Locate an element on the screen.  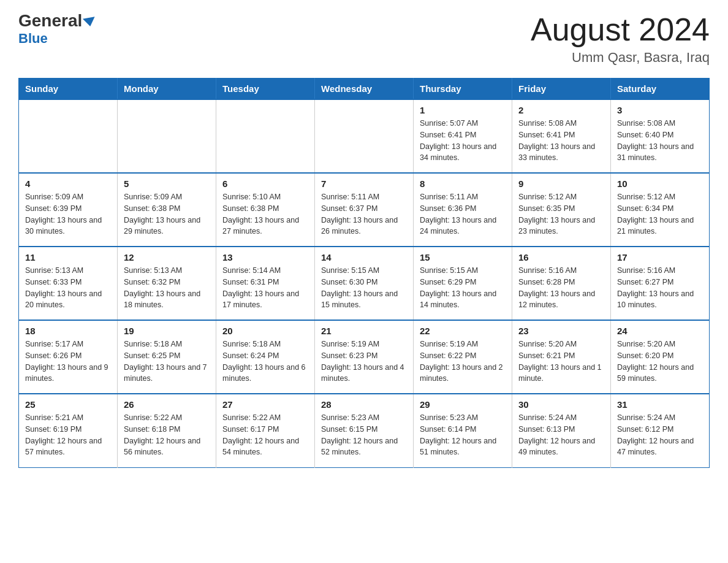
day-number: 10 is located at coordinates (660, 184).